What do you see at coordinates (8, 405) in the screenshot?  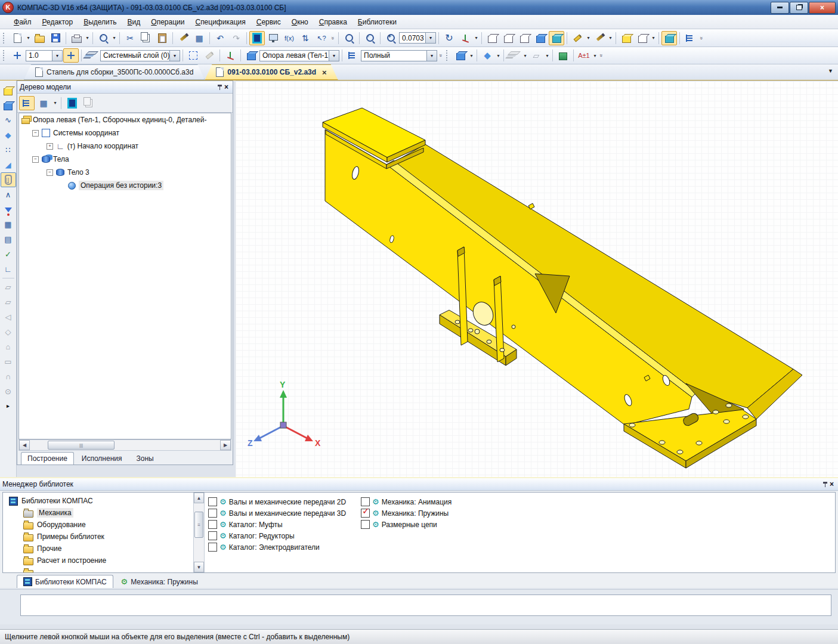 I see `strip-expand-handle: ▸` at bounding box center [8, 405].